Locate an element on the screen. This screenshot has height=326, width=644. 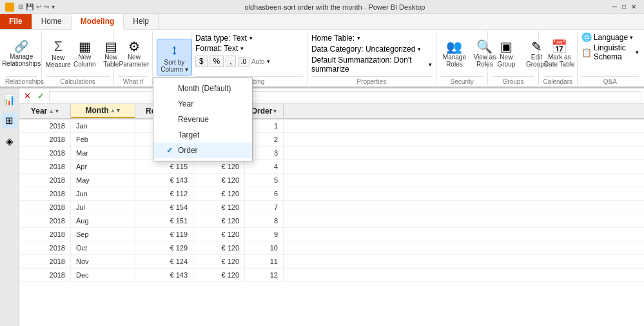
sidebar: 📊 ⊞ ◈ is located at coordinates (10, 207).